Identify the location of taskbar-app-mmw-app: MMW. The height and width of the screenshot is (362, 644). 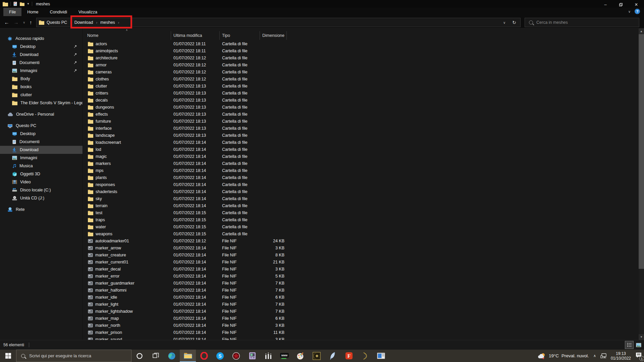
(284, 356).